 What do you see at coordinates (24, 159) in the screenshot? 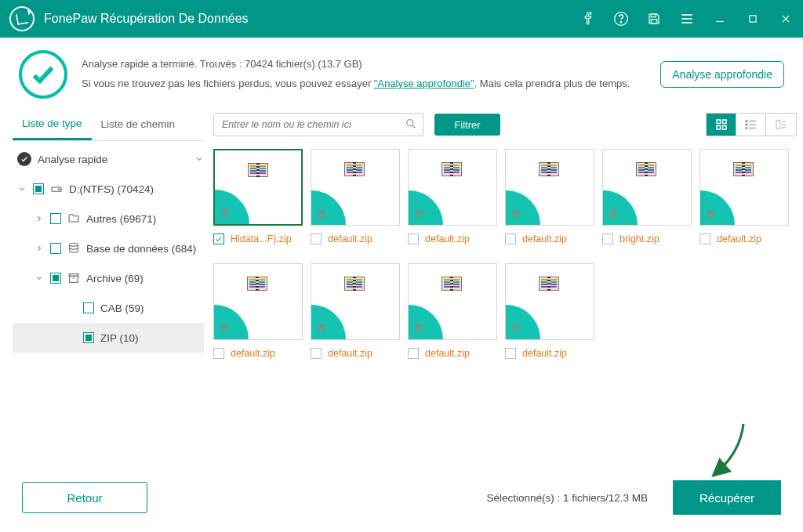
I see `check-badge-icon` at bounding box center [24, 159].